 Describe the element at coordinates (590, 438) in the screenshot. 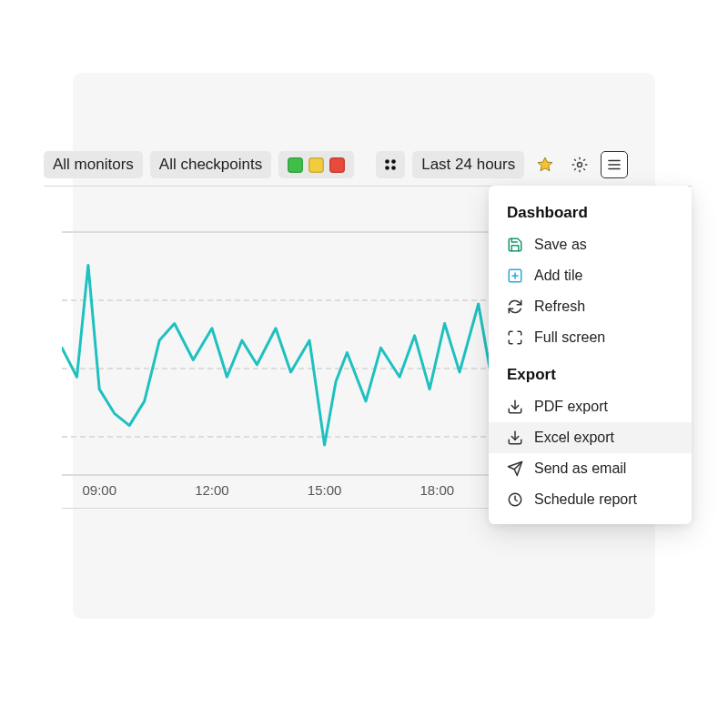

I see `excel-export-item: Excel export` at that location.